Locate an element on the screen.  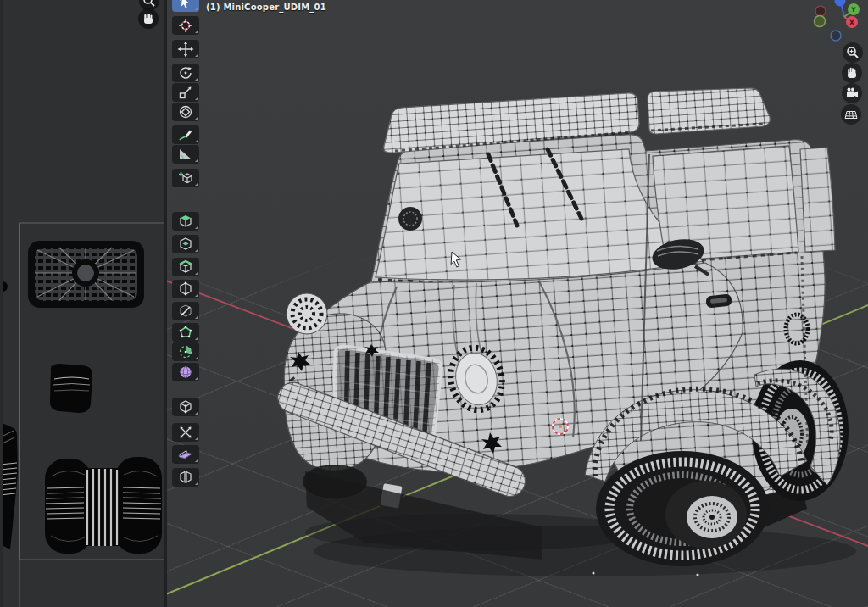
spin-icon is located at coordinates (186, 352).